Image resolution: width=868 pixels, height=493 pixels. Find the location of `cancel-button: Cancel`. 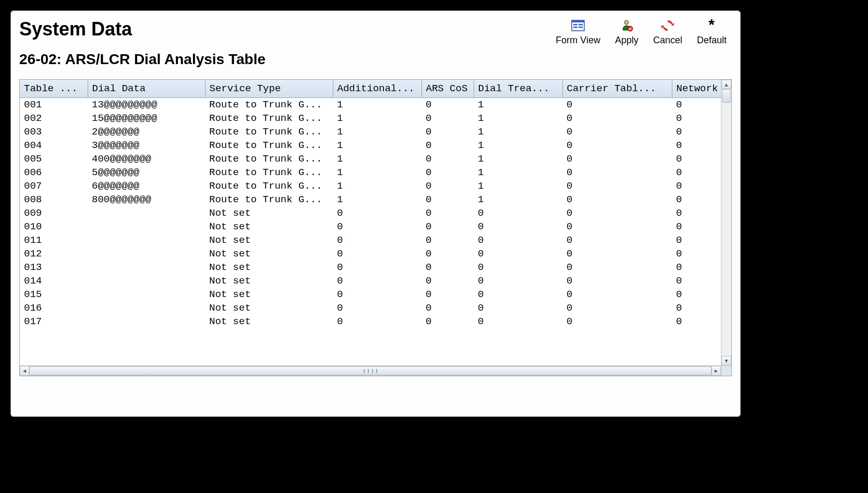

cancel-button: Cancel is located at coordinates (668, 32).